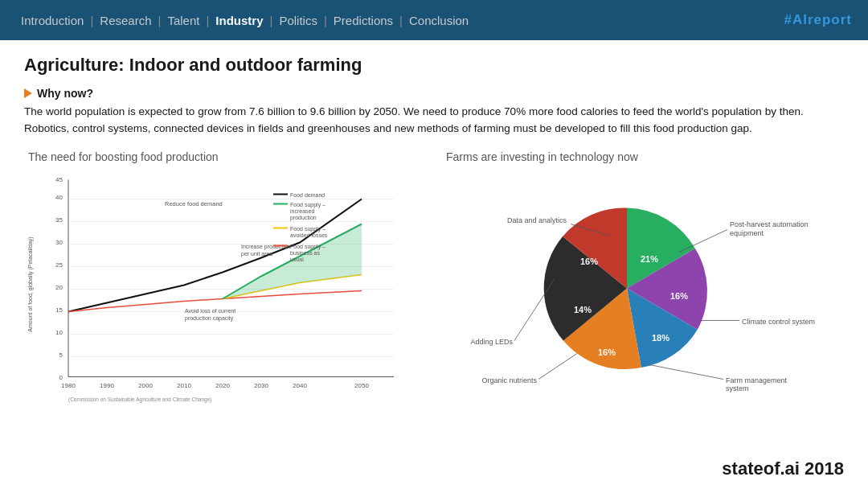 The image size is (868, 489). What do you see at coordinates (184, 384) in the screenshot?
I see `svg-text: 2010` at bounding box center [184, 384].